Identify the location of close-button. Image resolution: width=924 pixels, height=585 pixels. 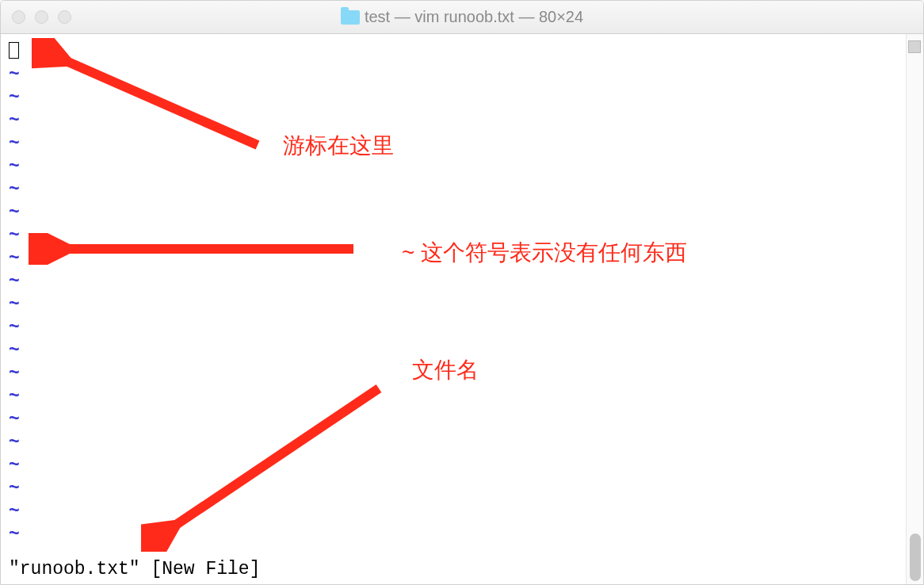
(19, 17).